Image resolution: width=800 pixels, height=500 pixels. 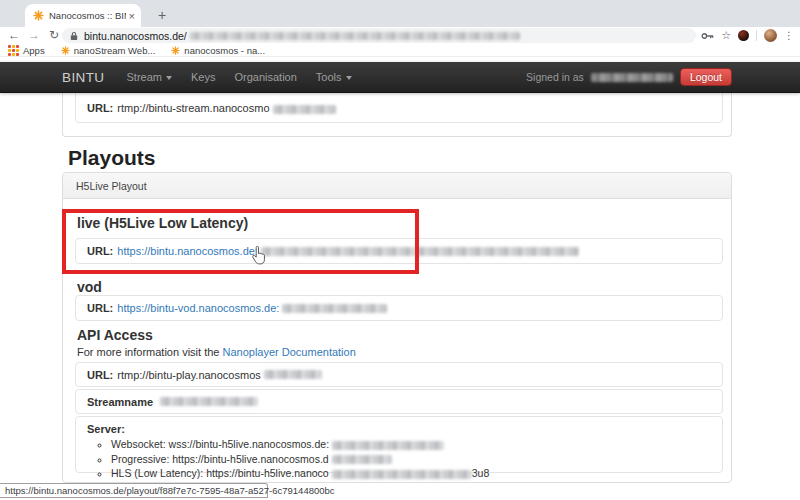 I want to click on live-url-well: URL: https://bintu.nanocosmos.de:, so click(x=399, y=251).